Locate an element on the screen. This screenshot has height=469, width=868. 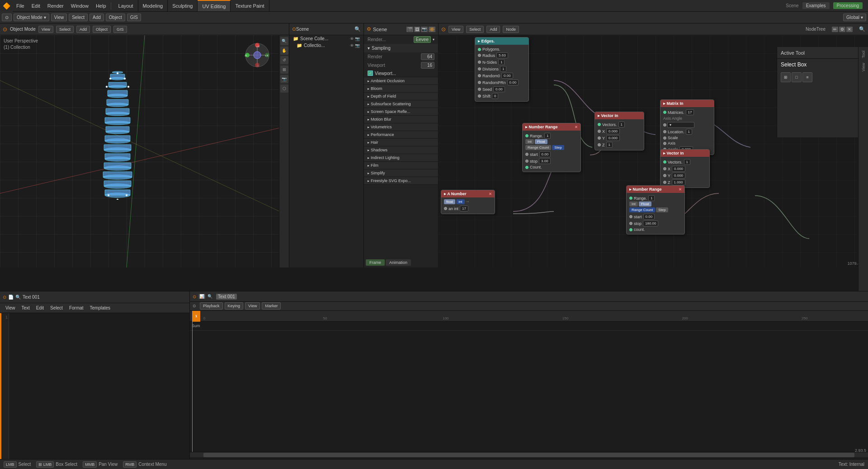
sampling-header: ▾ Sampling is located at coordinates (401, 48).